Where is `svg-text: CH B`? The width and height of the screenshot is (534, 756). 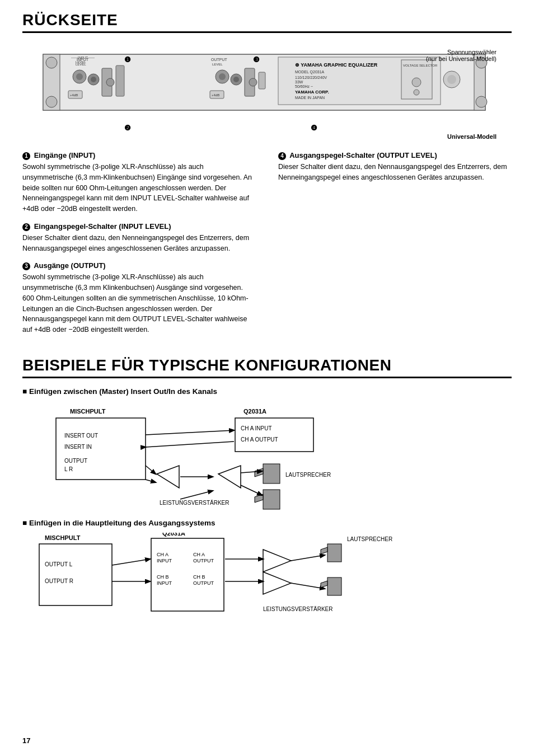
svg-text: CH B is located at coordinates (199, 577).